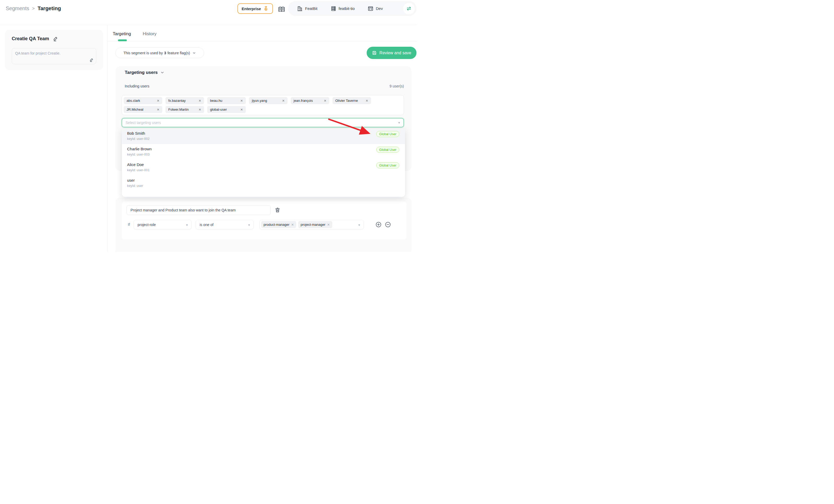 The width and height of the screenshot is (834, 504). Describe the element at coordinates (33, 8) in the screenshot. I see `breadcrumb: Segments > Targeting` at that location.